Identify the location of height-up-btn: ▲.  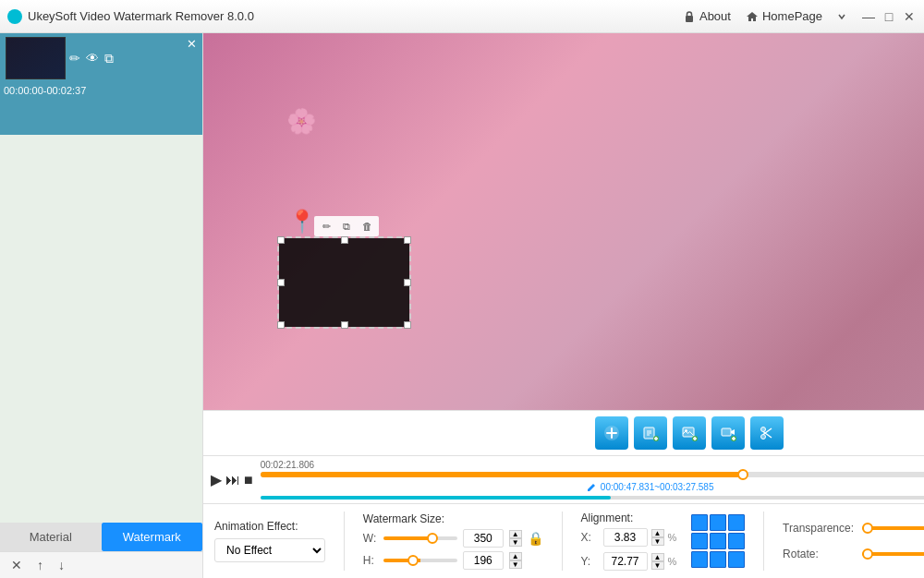
(516, 556).